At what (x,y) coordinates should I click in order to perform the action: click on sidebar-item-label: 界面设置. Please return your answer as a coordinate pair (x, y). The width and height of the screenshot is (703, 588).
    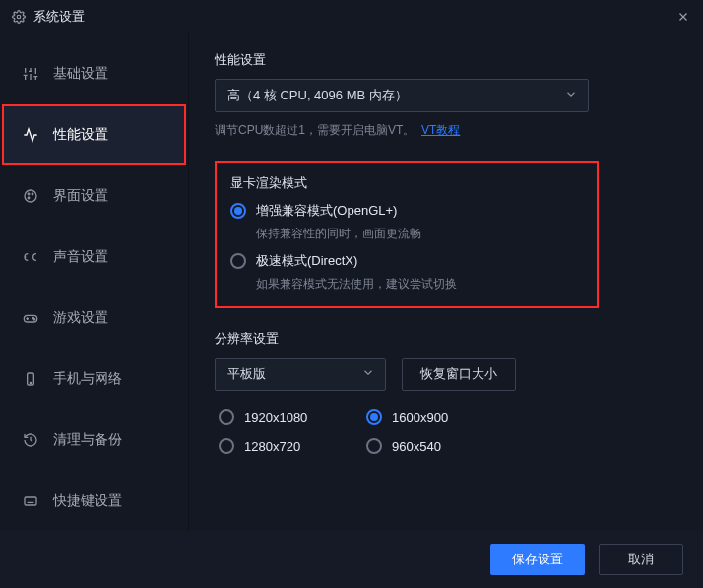
    Looking at the image, I should click on (81, 196).